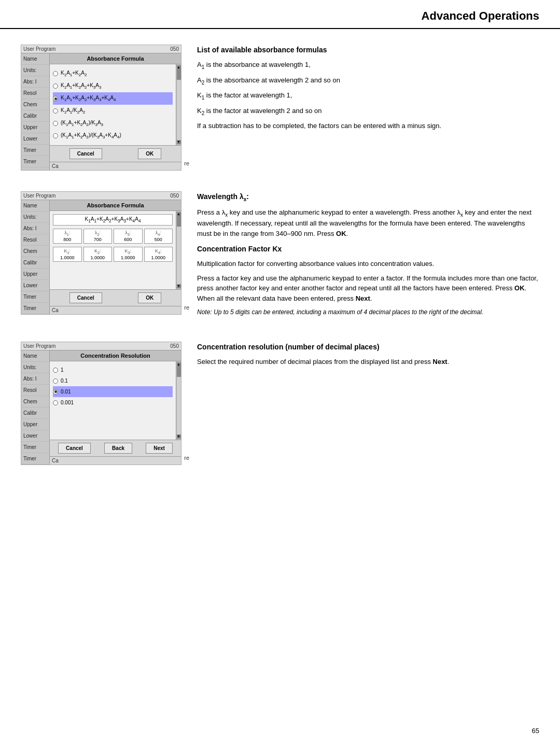  What do you see at coordinates (159, 236) in the screenshot?
I see `wl-header-4: λ4: 500` at bounding box center [159, 236].